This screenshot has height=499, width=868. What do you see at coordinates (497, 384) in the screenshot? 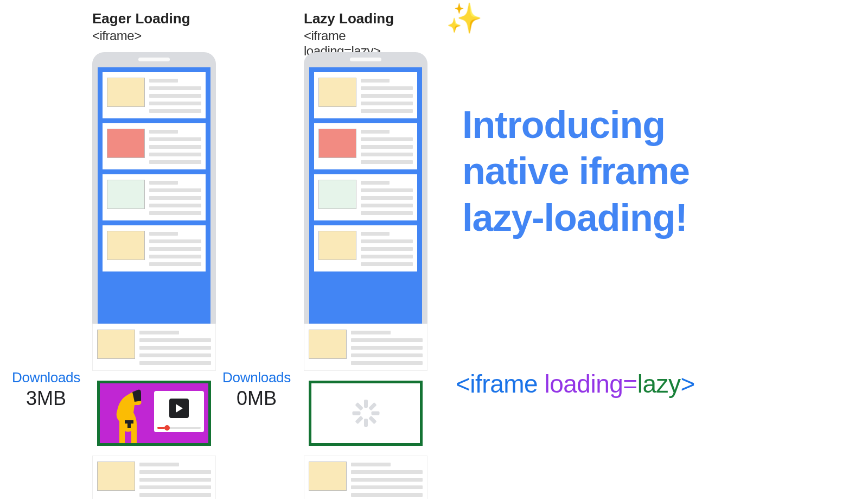
I see `code-token-tag-open: <iframe` at bounding box center [497, 384].